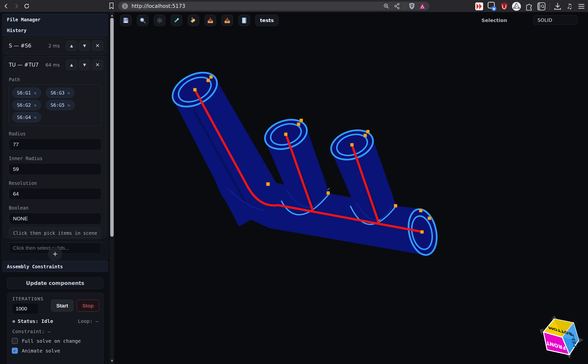  What do you see at coordinates (257, 6) in the screenshot?
I see `url-text: http://localhost:5173` at bounding box center [257, 6].